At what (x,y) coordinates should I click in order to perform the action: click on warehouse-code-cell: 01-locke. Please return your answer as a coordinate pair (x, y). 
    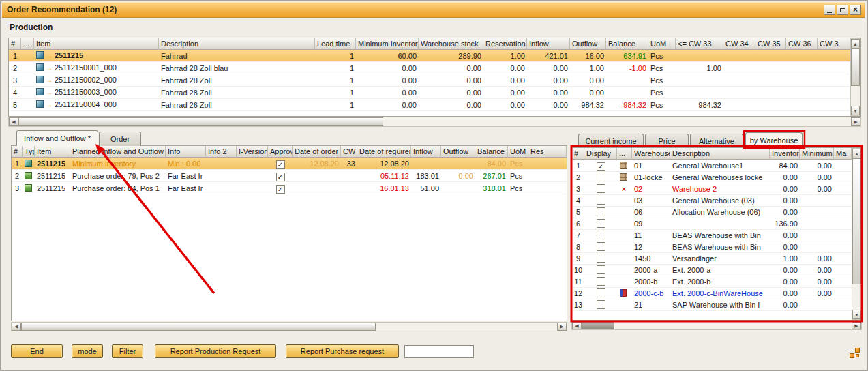
    Looking at the image, I should click on (651, 177).